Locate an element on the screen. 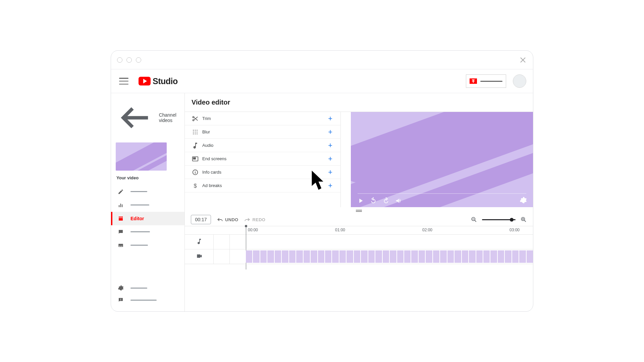 The width and height of the screenshot is (644, 362). tool-label: Blur is located at coordinates (206, 132).